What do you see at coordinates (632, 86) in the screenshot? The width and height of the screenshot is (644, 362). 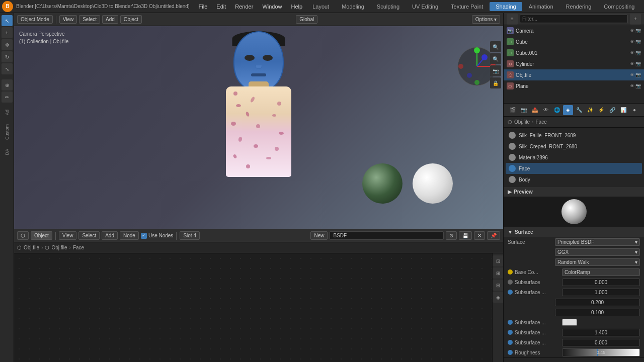 I see `plane-vis-eye: 👁` at bounding box center [632, 86].